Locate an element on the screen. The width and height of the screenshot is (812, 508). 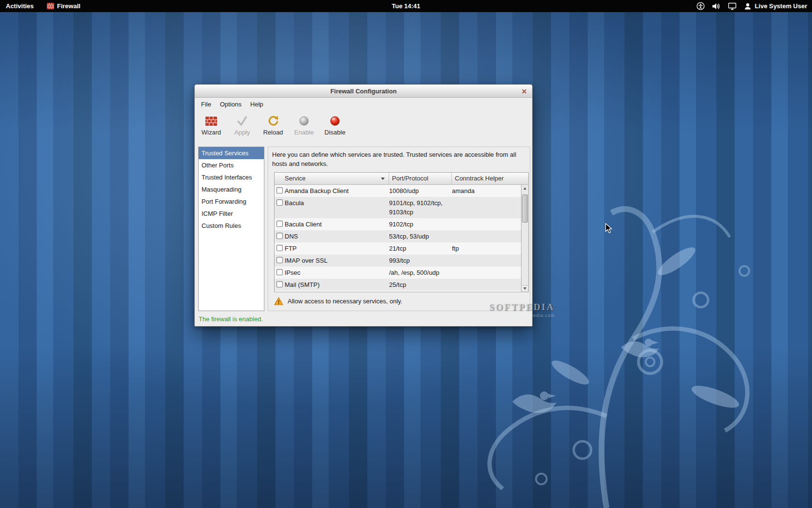
table-header-row: Service Port/Protocol Conntrack Helper is located at coordinates (401, 179).